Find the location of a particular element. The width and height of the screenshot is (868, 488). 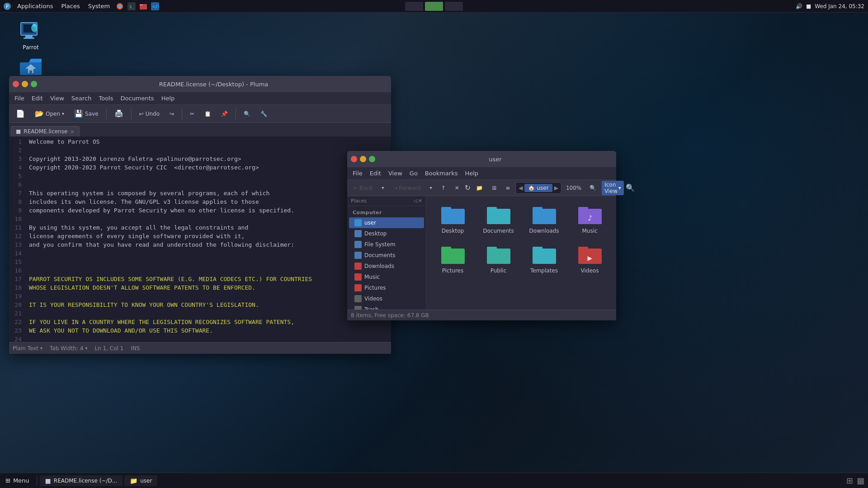

open-label: Open is located at coordinates (53, 114).